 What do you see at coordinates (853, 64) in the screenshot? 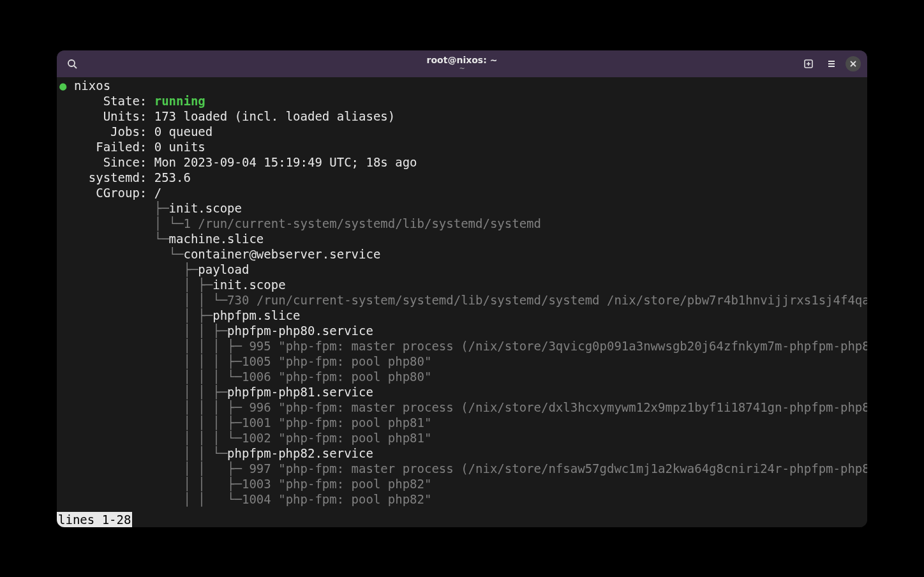
I see `close-icon` at bounding box center [853, 64].